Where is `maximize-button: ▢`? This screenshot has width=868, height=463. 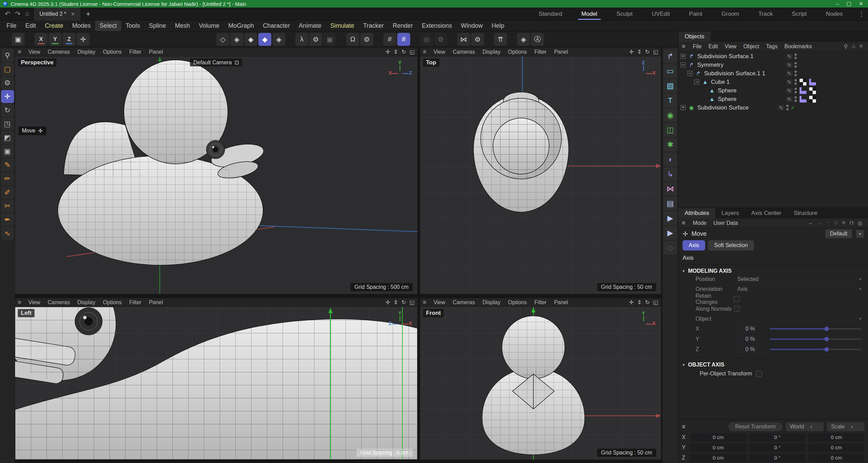
maximize-button: ▢ is located at coordinates (849, 4).